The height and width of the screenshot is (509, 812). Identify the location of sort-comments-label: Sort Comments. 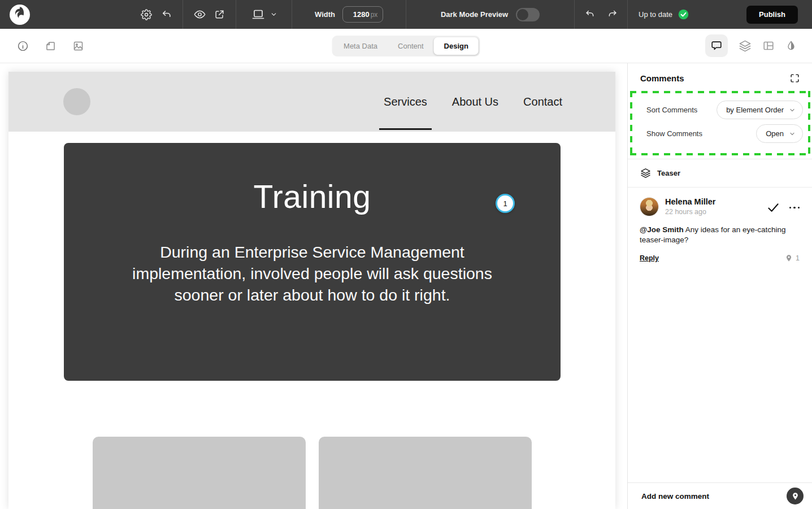
(668, 110).